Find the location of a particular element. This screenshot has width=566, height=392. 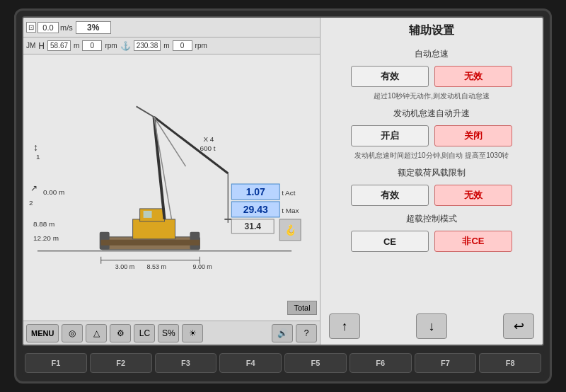

jm-label: JM is located at coordinates (31, 45).